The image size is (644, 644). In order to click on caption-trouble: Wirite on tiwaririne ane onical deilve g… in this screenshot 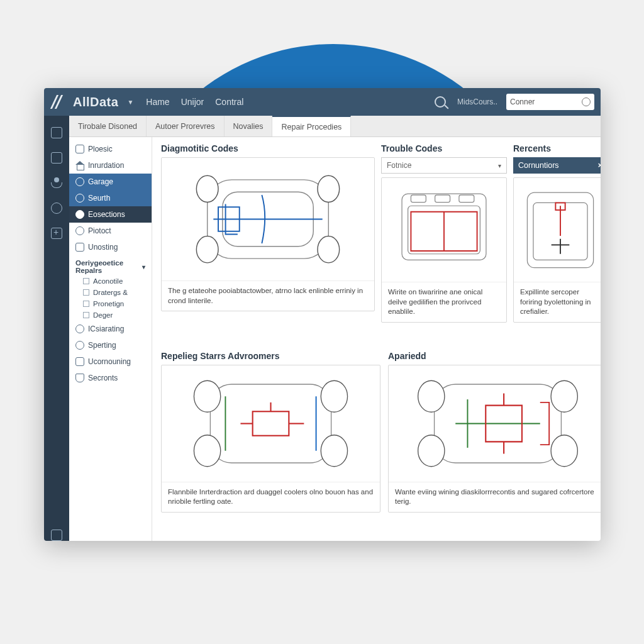, I will do `click(444, 302)`.